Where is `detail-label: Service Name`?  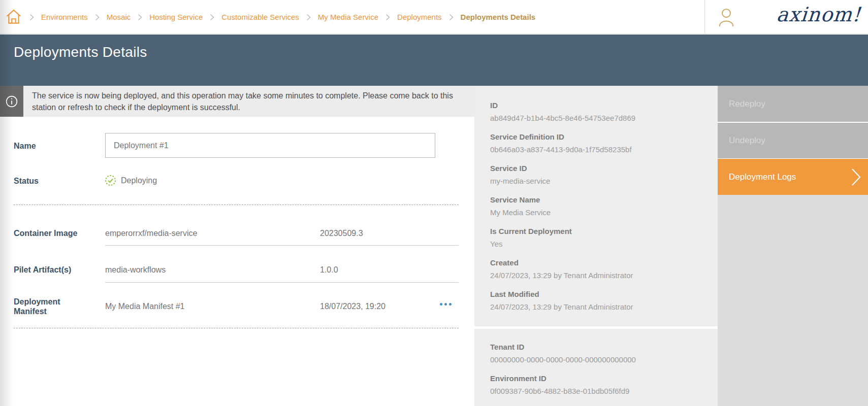
detail-label: Service Name is located at coordinates (598, 200).